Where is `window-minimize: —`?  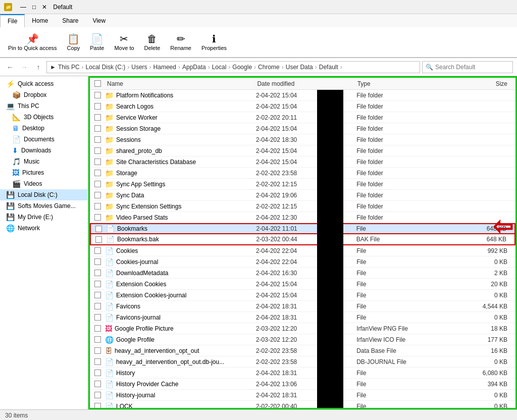 window-minimize: — is located at coordinates (23, 7).